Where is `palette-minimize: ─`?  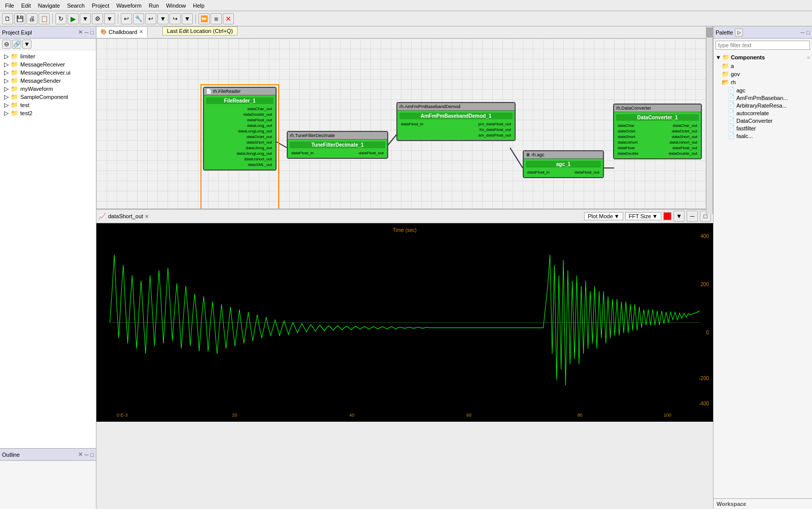
palette-minimize: ─ is located at coordinates (803, 32).